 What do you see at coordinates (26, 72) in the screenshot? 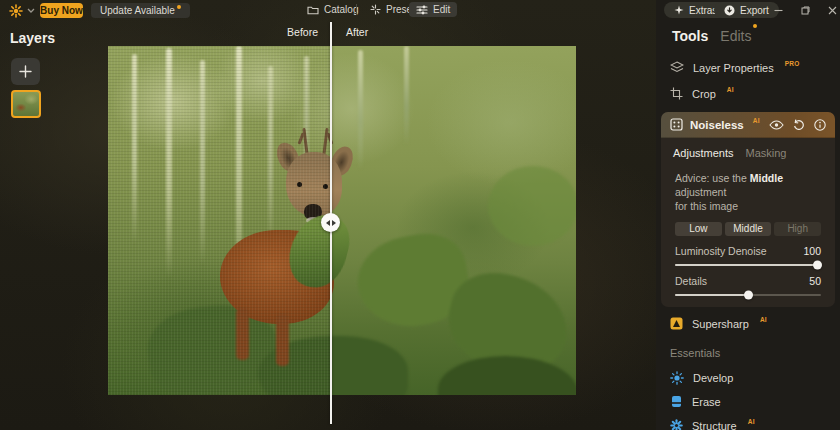
I see `plus-icon` at bounding box center [26, 72].